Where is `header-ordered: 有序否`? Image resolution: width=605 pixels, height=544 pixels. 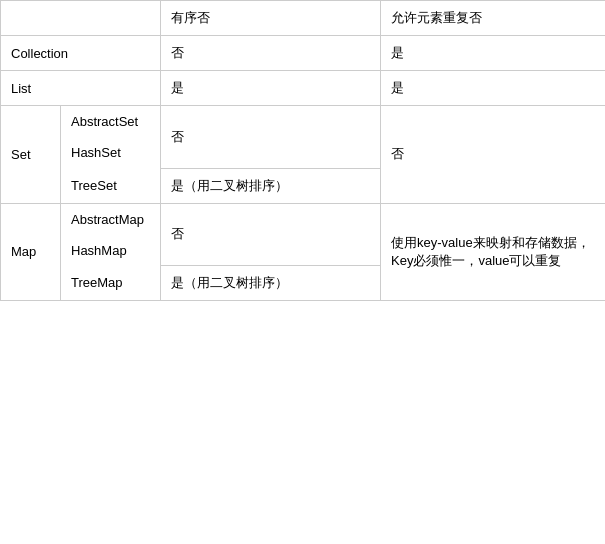 header-ordered: 有序否 is located at coordinates (271, 18).